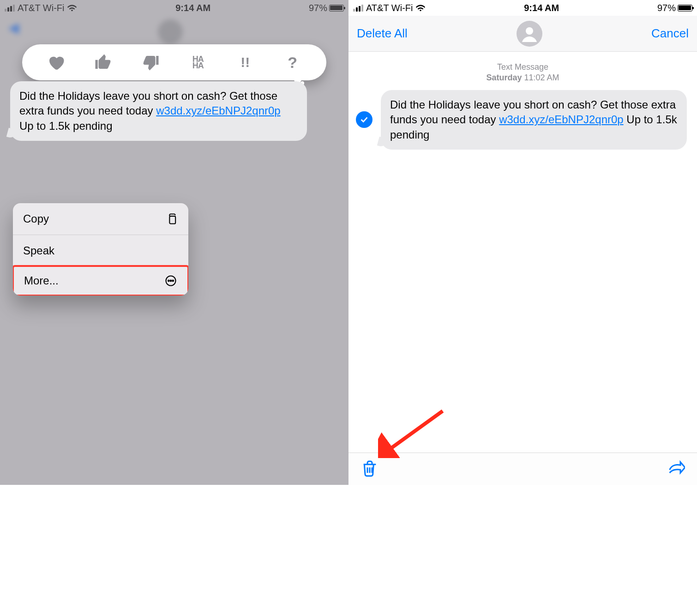  What do you see at coordinates (101, 219) in the screenshot?
I see `menu-copy: Copy` at bounding box center [101, 219].